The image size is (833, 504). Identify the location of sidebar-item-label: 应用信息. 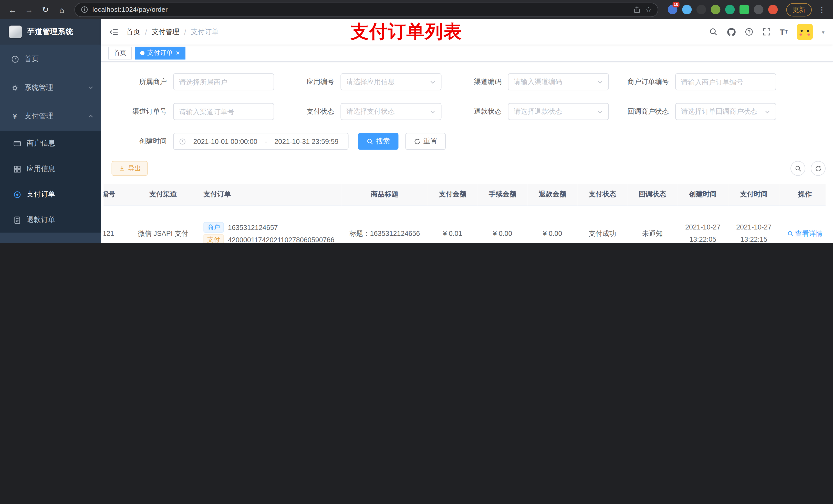
(41, 169).